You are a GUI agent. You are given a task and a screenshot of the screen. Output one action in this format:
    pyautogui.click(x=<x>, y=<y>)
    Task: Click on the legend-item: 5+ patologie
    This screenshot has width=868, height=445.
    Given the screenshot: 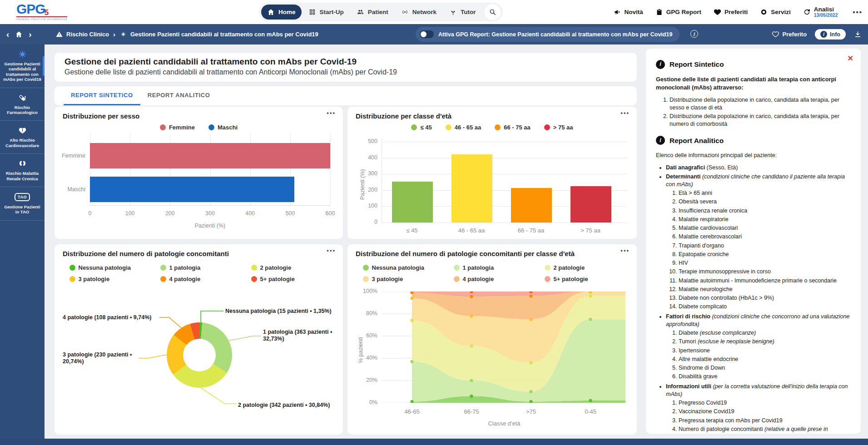 What is the action you would take?
    pyautogui.click(x=583, y=279)
    